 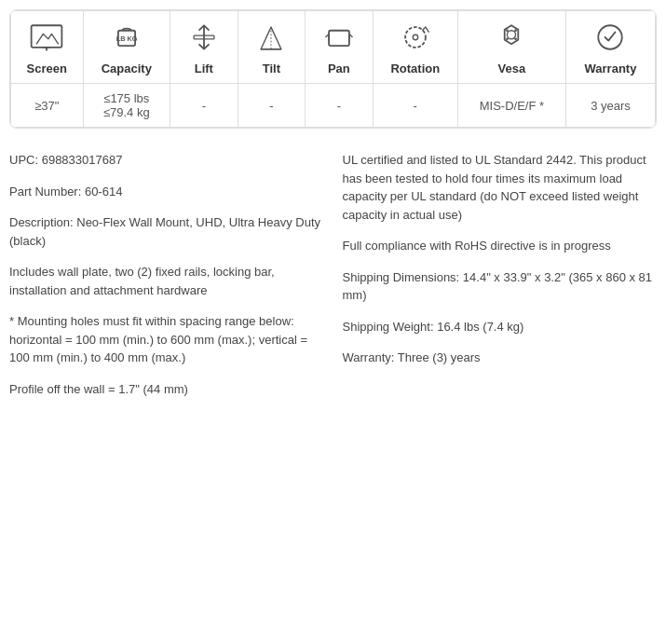 What do you see at coordinates (500, 187) in the screenshot?
I see `detail-item: UL certified and listed to UL Standard 2…` at bounding box center [500, 187].